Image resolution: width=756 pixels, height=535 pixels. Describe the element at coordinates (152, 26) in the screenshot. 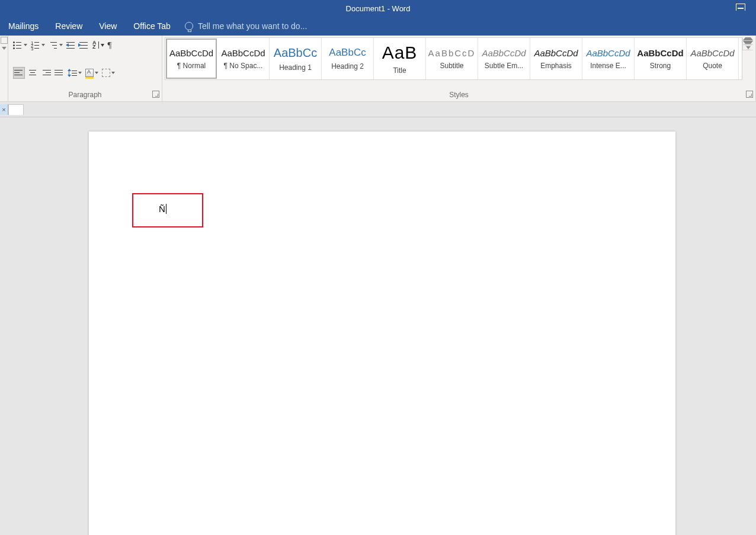

I see `tab-office-tab: Office Tab` at that location.